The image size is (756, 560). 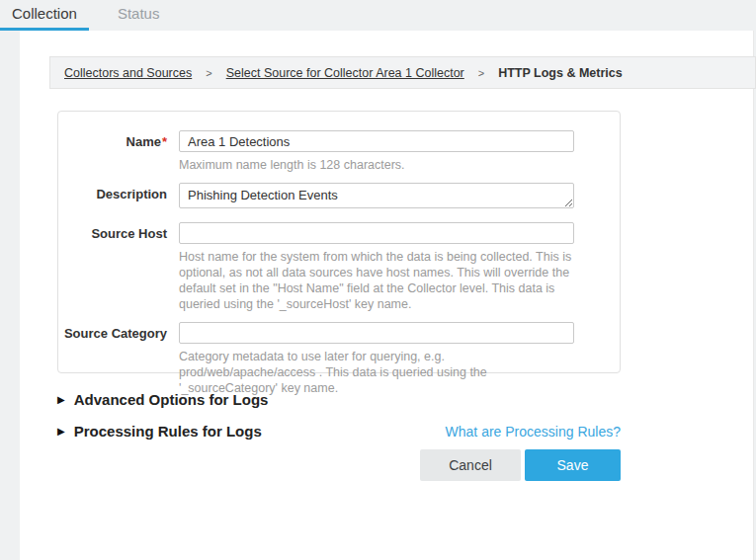 What do you see at coordinates (377, 196) in the screenshot?
I see `description-textarea: Phishing Detection Events` at bounding box center [377, 196].